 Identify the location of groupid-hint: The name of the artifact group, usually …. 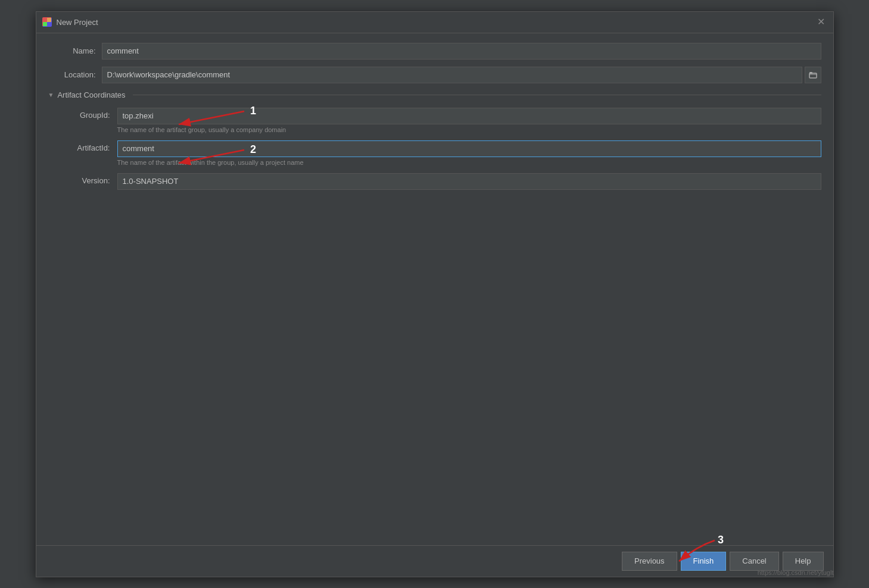
(469, 130).